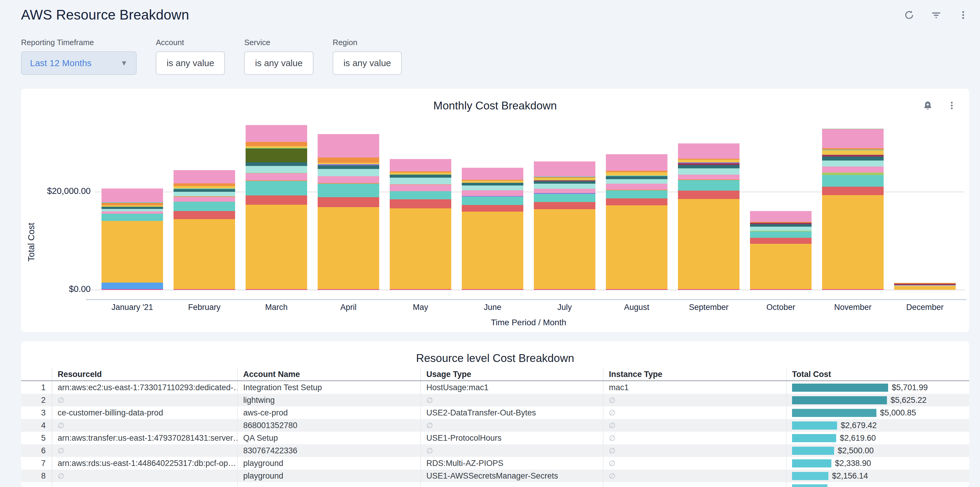 This screenshot has height=487, width=980. What do you see at coordinates (495, 400) in the screenshot?
I see `table-row: 2∅lightwing∅∅$5,625.22` at bounding box center [495, 400].